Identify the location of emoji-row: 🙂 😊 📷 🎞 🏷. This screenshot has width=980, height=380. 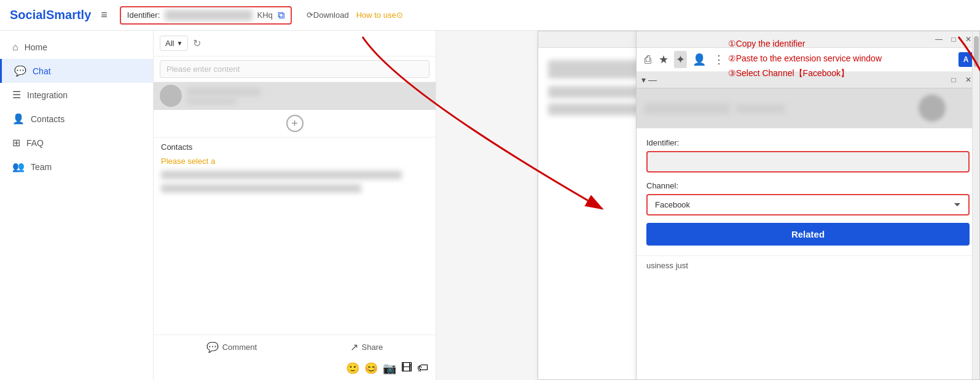
(295, 370).